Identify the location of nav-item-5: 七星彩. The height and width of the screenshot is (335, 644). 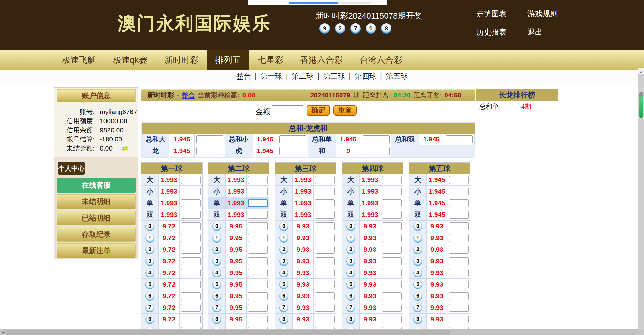
(270, 60).